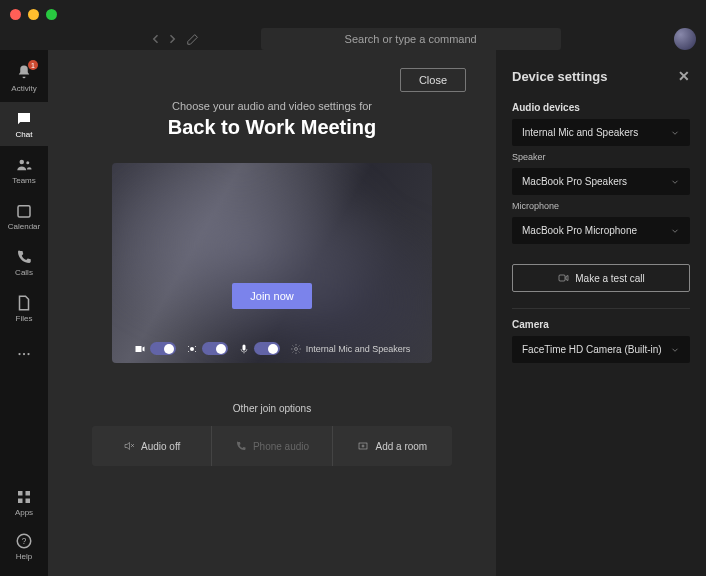  I want to click on camera-label: Camera, so click(601, 324).